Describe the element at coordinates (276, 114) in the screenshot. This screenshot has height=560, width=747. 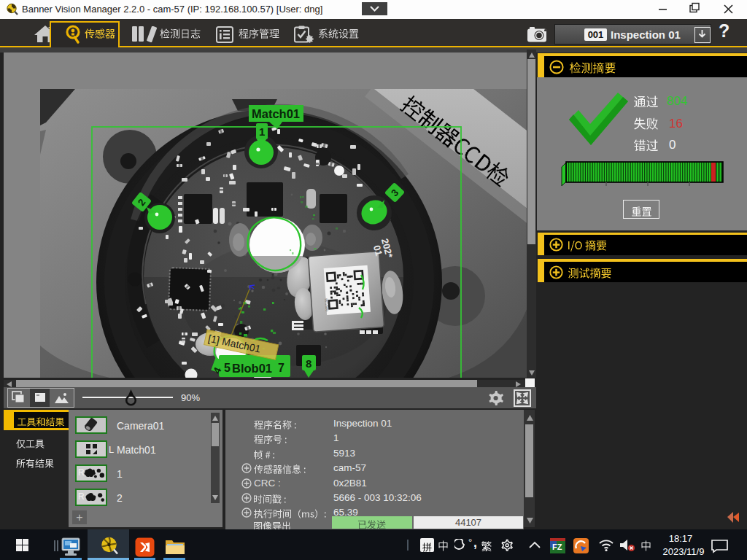
I see `svg-text: Match01` at that location.